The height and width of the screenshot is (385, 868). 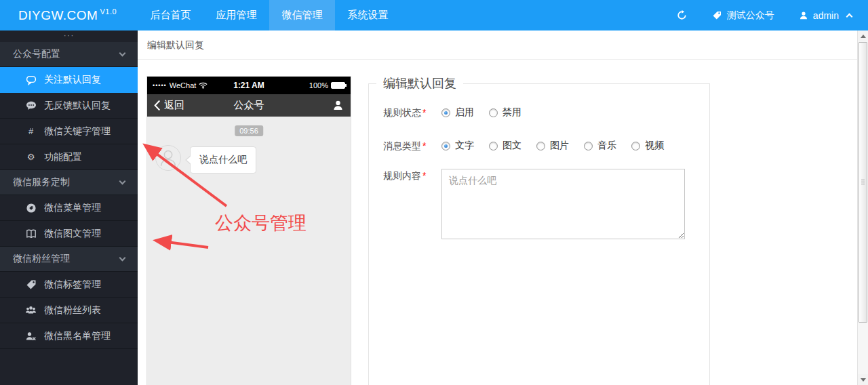 What do you see at coordinates (402, 113) in the screenshot?
I see `field-label-text: 规则状态` at bounding box center [402, 113].